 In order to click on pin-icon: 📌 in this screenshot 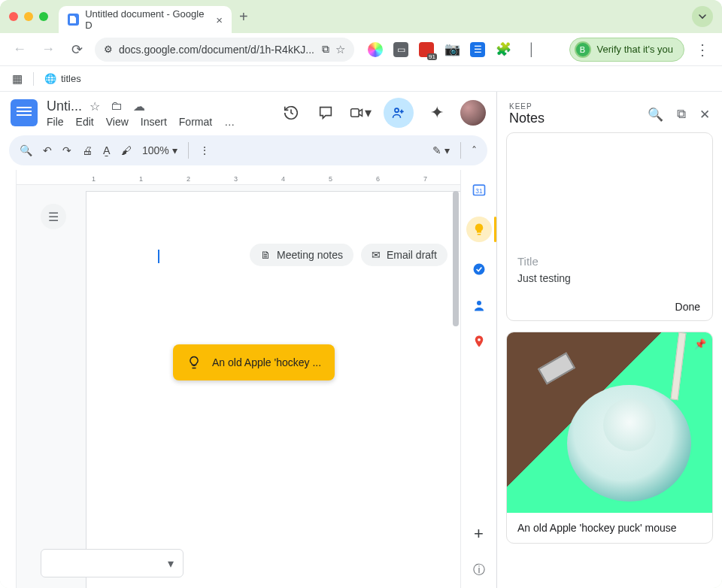, I will do `click(700, 344)`.